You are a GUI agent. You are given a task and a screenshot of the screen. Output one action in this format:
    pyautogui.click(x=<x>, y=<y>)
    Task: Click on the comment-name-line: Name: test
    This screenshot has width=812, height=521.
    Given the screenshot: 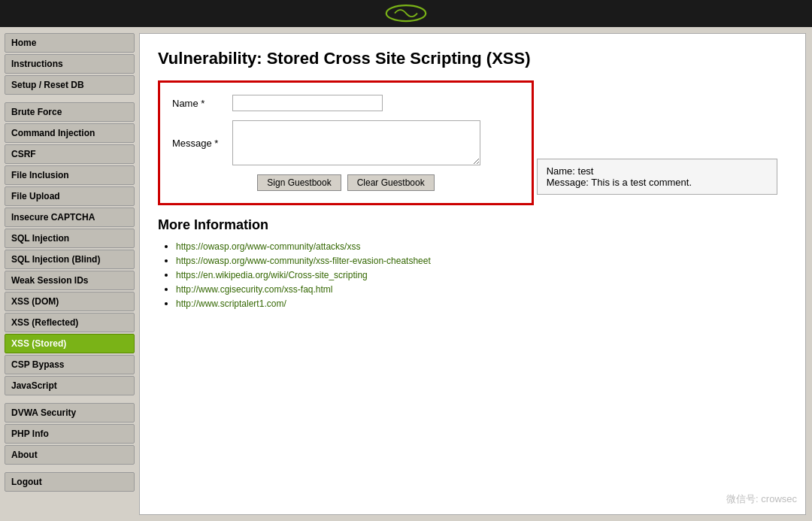 What is the action you would take?
    pyautogui.click(x=657, y=171)
    